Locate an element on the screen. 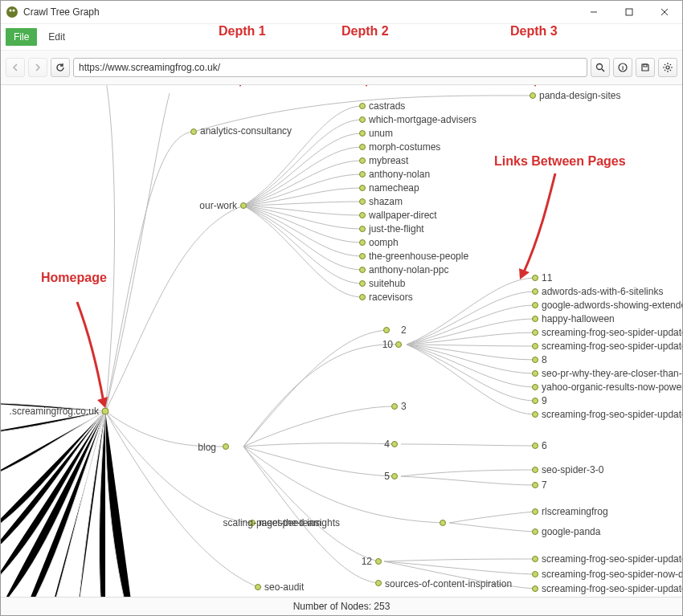 The image size is (683, 616). node-d3a-6: 8 is located at coordinates (545, 360).